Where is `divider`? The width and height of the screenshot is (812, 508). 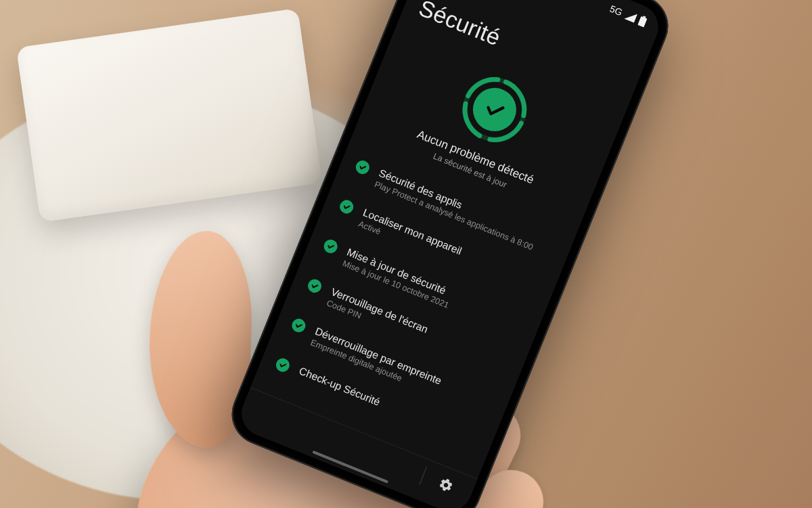
divider is located at coordinates (424, 475).